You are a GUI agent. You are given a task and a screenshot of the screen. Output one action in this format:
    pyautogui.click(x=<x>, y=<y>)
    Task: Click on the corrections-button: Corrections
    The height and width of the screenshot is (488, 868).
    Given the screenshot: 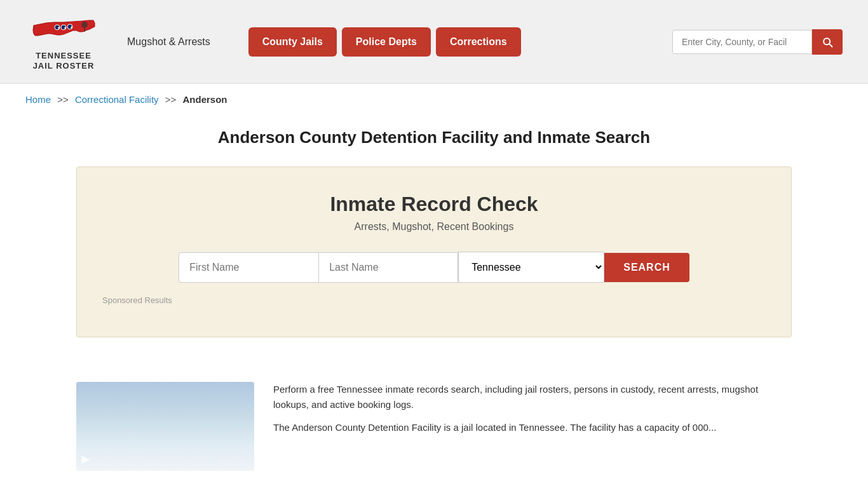 What is the action you would take?
    pyautogui.click(x=478, y=42)
    